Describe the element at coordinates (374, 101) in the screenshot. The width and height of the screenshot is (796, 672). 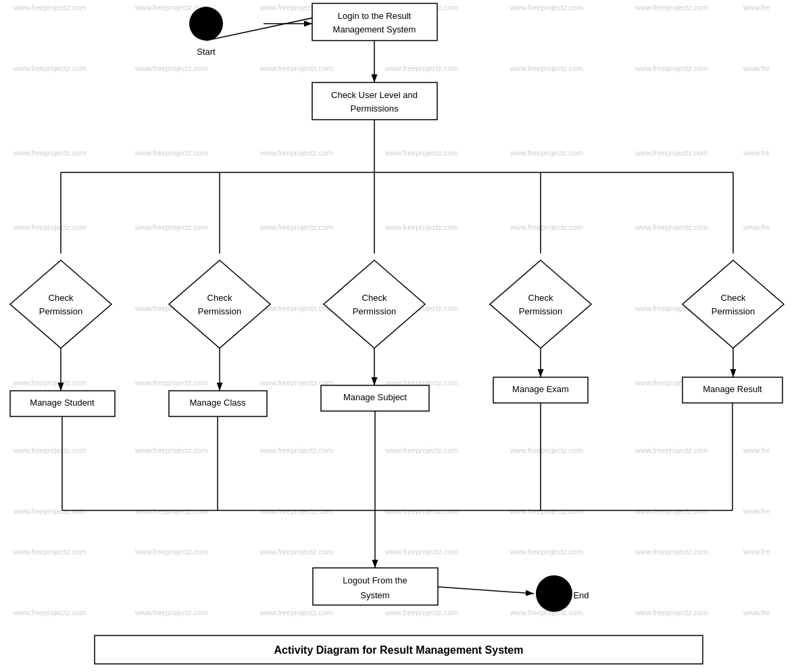
I see `check-permissions-box` at that location.